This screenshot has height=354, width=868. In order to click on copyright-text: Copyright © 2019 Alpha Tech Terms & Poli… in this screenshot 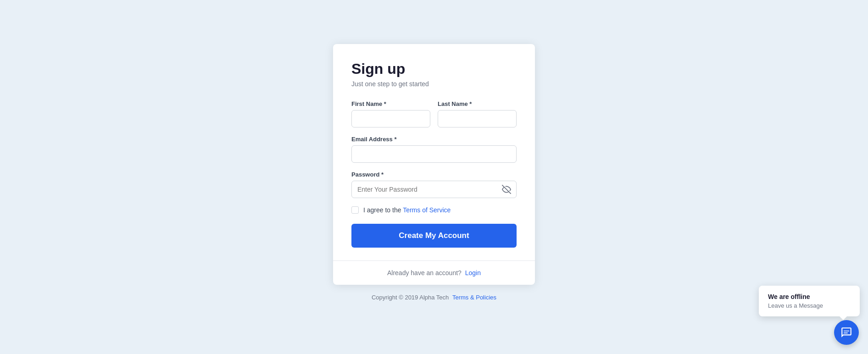, I will do `click(434, 297)`.